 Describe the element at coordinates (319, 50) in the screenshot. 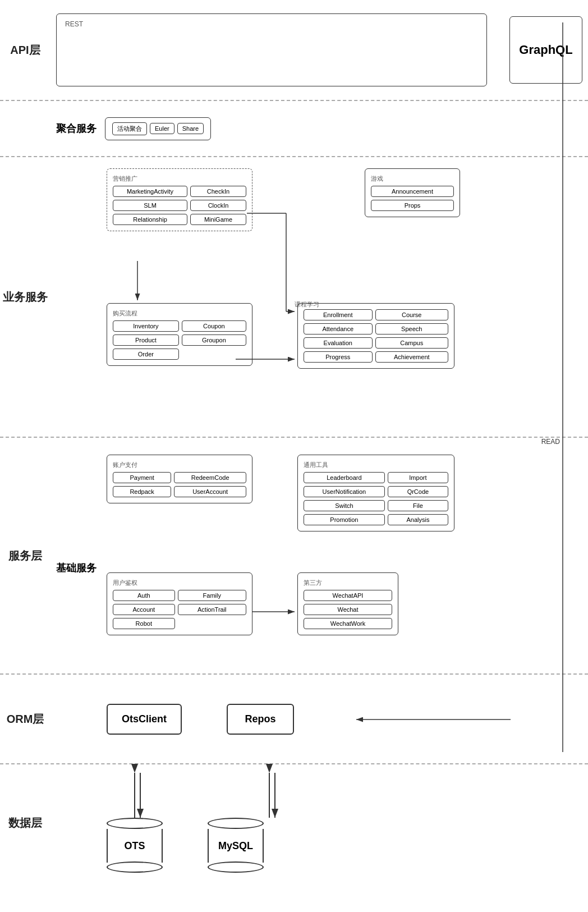

I see `api-layer-content: REST GraphQL` at that location.